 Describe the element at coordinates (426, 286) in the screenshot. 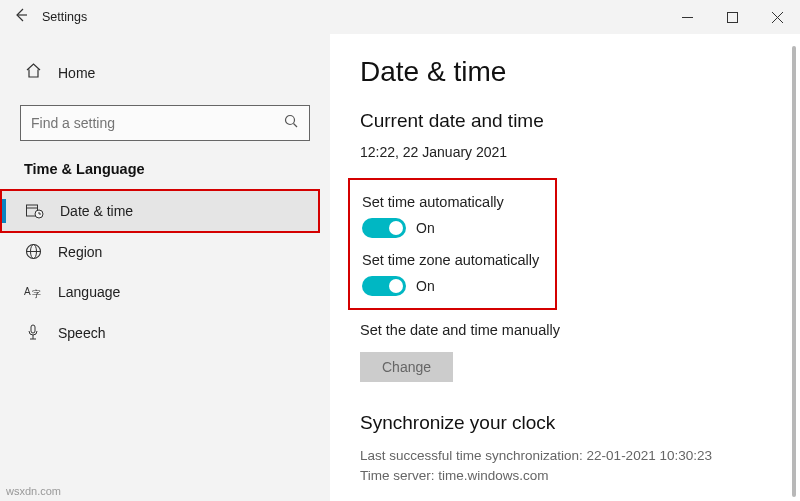

I see `set-zone-auto-state: On` at that location.